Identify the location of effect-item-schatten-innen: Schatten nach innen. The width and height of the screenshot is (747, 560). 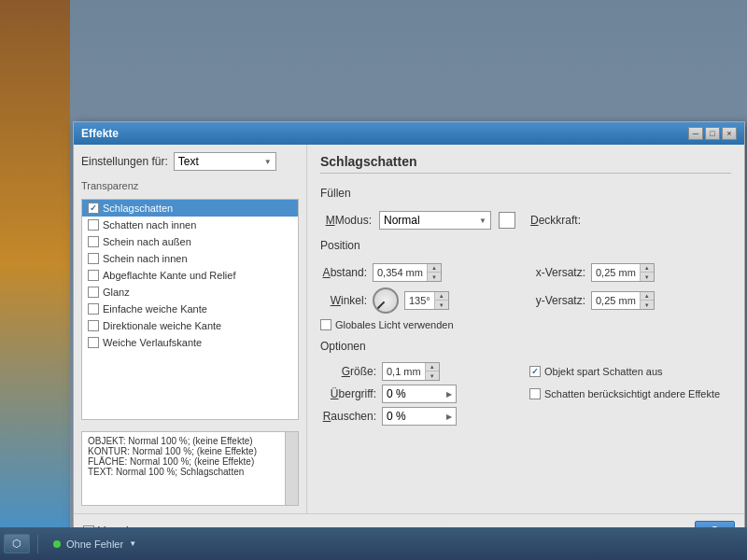
(190, 225).